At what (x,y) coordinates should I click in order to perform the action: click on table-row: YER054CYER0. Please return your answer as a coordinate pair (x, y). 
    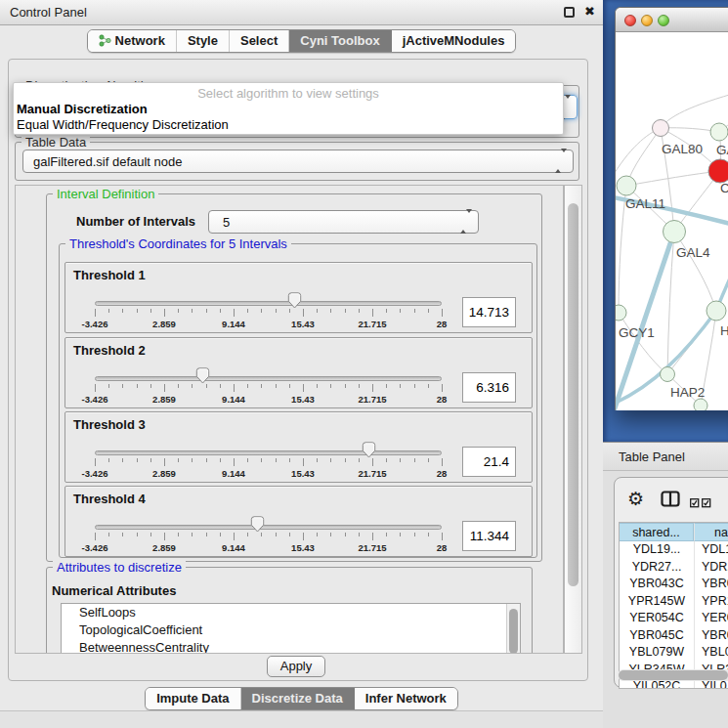
    Looking at the image, I should click on (674, 619).